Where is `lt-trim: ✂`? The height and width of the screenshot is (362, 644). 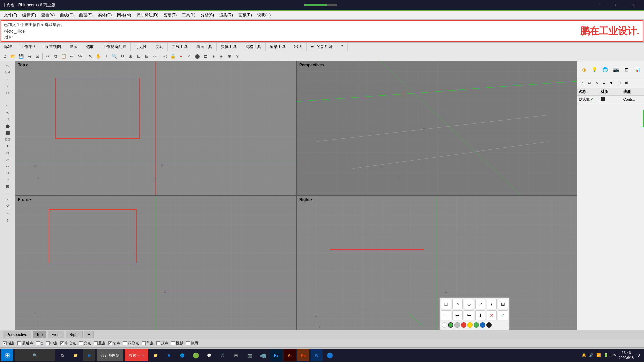
lt-trim: ✂ is located at coordinates (8, 173).